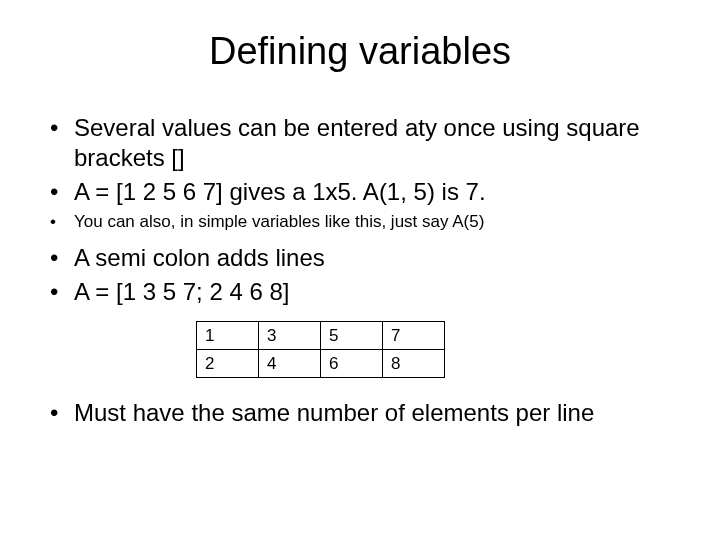 The height and width of the screenshot is (540, 720). What do you see at coordinates (360, 143) in the screenshot?
I see `bullet-item: Several values can be entered aty once u…` at bounding box center [360, 143].